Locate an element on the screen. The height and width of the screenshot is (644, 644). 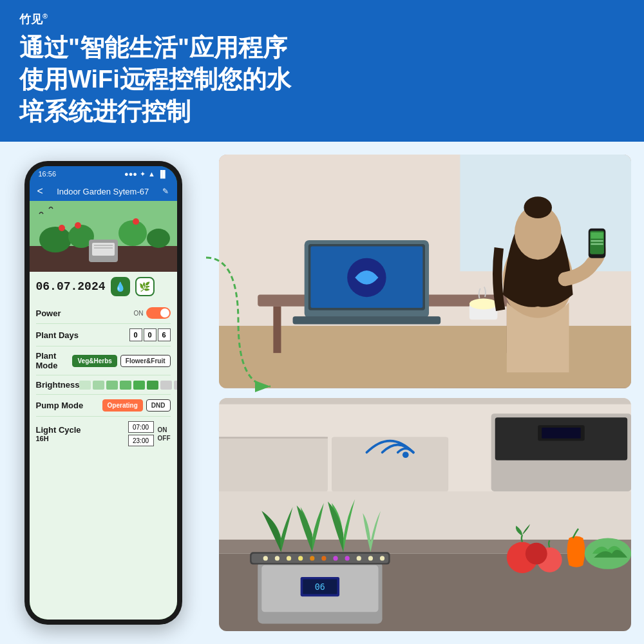
brand-name: 竹见 is located at coordinates (31, 19).